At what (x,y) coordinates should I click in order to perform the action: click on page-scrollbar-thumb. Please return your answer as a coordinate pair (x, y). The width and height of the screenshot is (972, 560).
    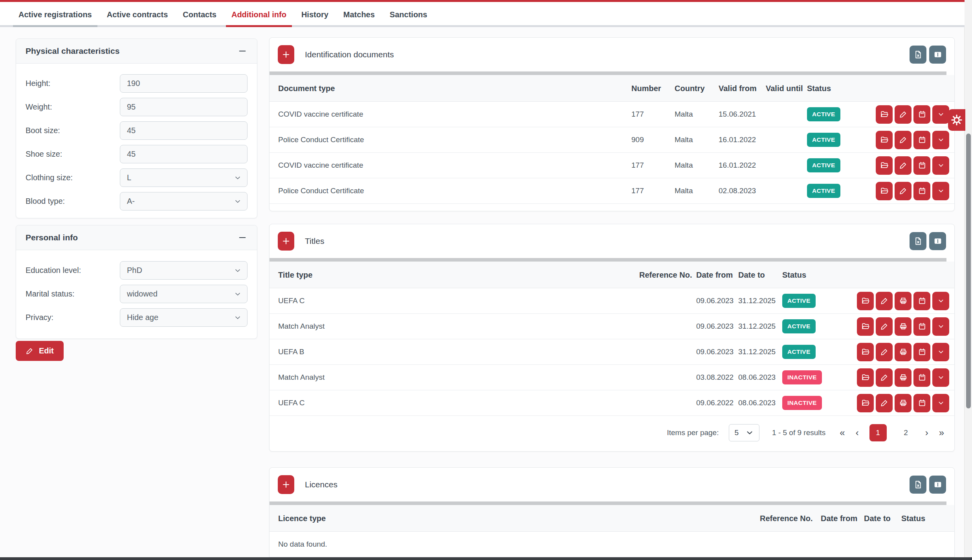
    Looking at the image, I should click on (968, 271).